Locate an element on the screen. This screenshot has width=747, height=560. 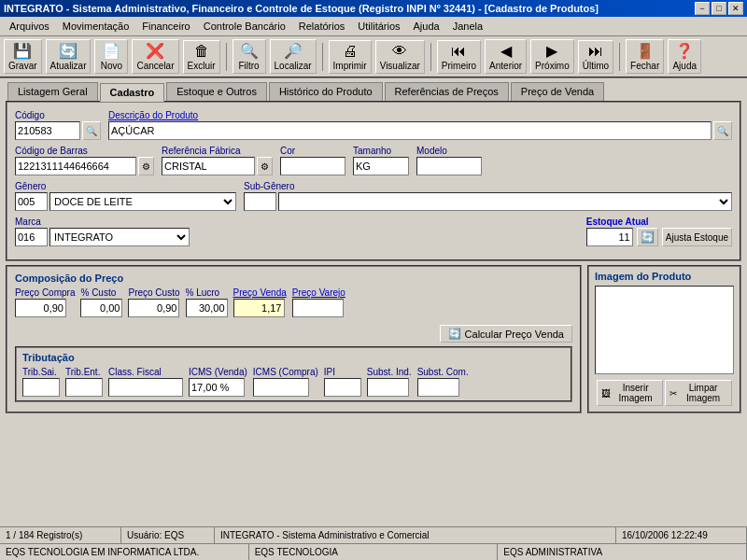
modelo-label: Modelo is located at coordinates (449, 151).